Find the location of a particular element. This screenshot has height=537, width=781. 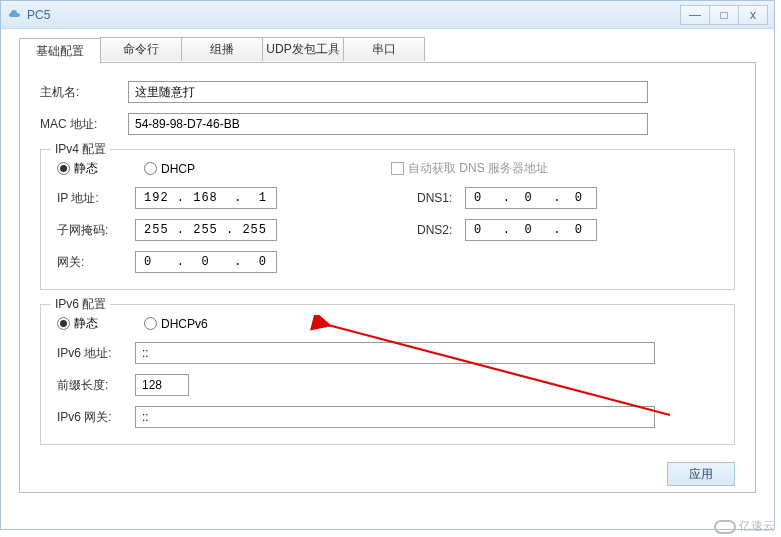

ipv6-gateway-label: IPv6 网关: is located at coordinates (96, 418).